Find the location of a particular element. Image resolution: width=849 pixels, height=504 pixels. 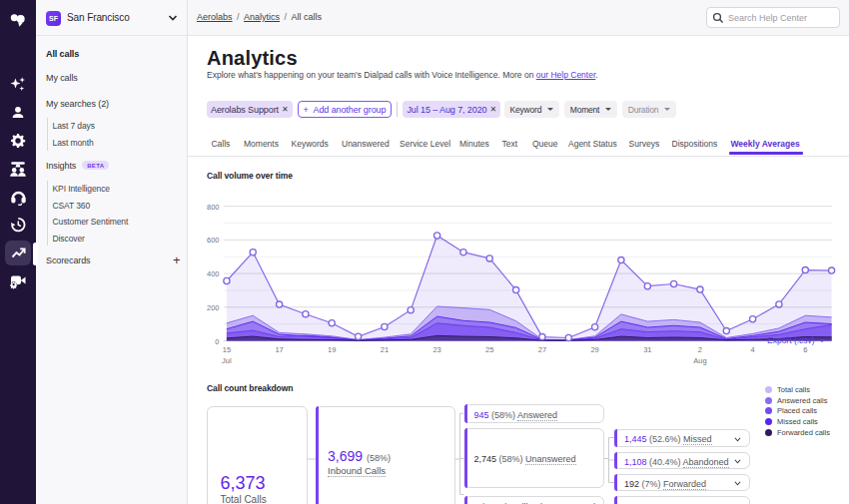

svg-text: 25 is located at coordinates (489, 349).